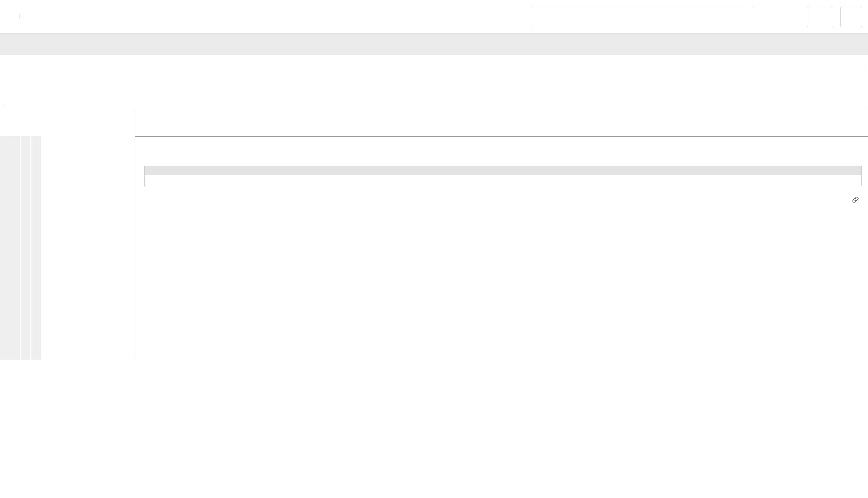 This screenshot has height=498, width=868. Describe the element at coordinates (68, 123) in the screenshot. I see `service-operation-column-header` at that location.